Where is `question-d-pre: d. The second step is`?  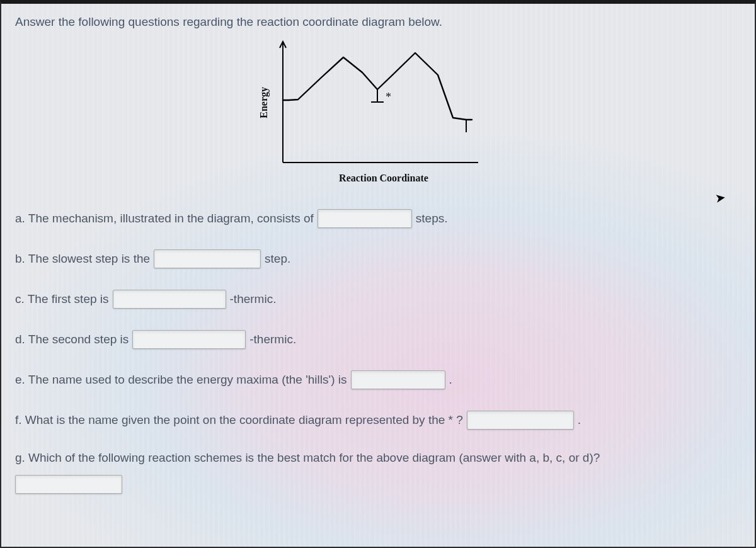 question-d-pre: d. The second step is is located at coordinates (72, 340).